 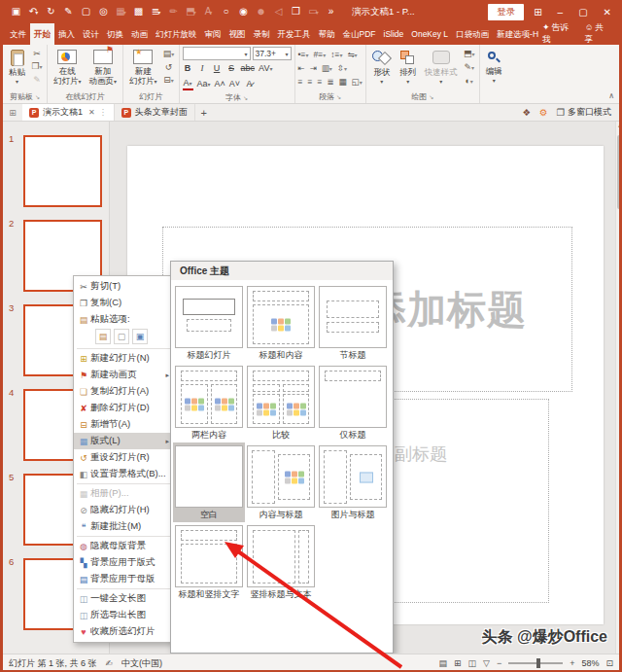 What do you see at coordinates (538, 663) in the screenshot?
I see `zoom-slider-thumb` at bounding box center [538, 663].